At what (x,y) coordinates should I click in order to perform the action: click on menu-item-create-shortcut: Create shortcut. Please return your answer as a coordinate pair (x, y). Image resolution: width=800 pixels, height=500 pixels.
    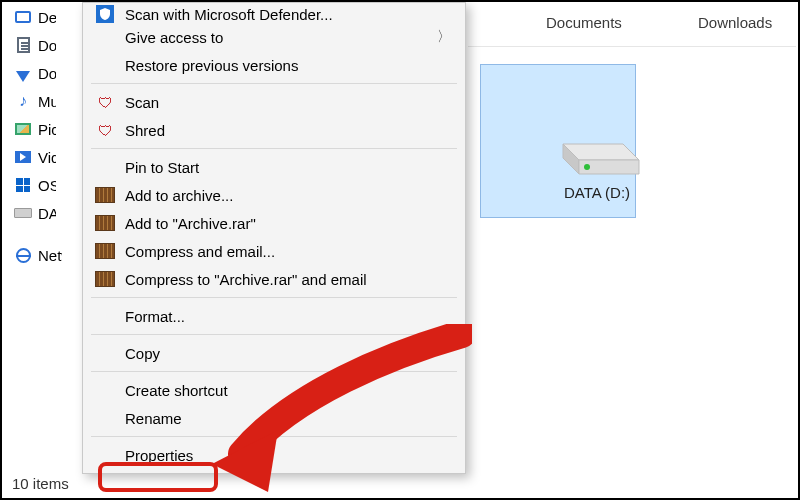
    Looking at the image, I should click on (274, 390).